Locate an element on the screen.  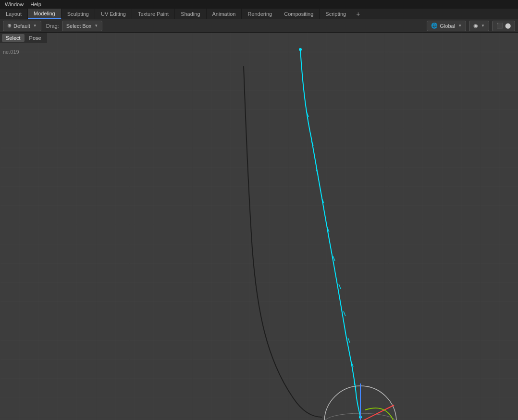
tab-shading: Shading is located at coordinates (190, 14).